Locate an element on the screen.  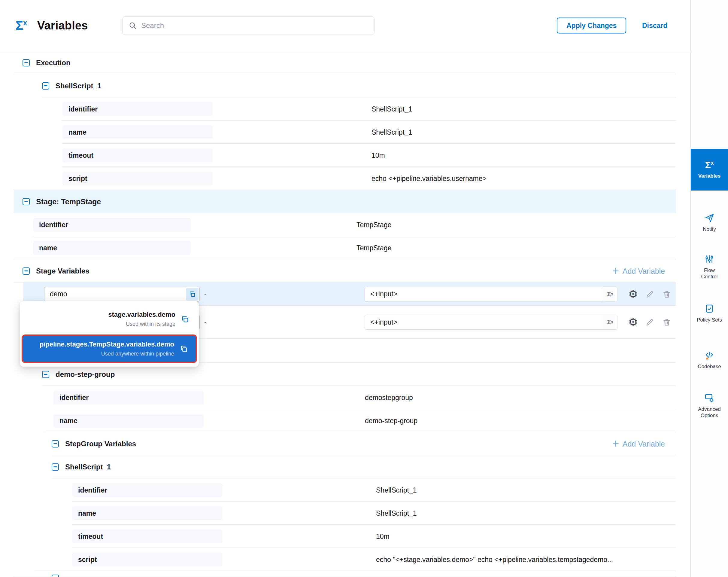
field-value: 10m is located at coordinates (378, 155).